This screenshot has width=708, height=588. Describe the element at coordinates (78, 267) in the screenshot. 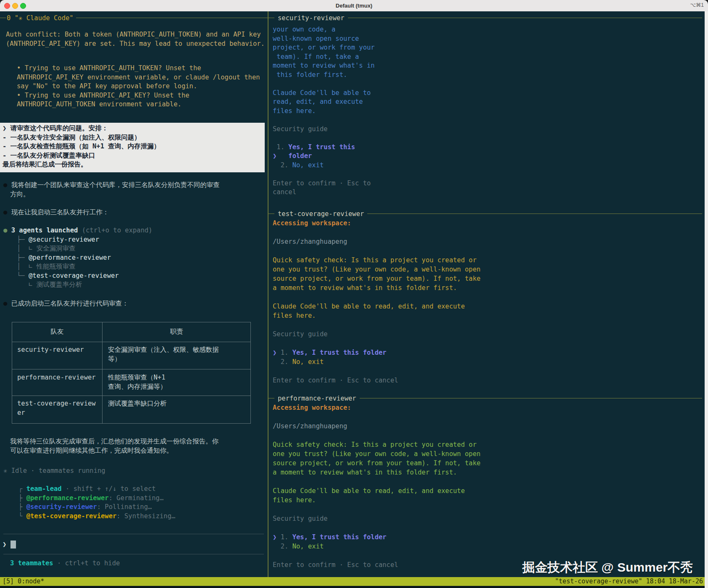

I see `agent-task: │ ∟ 性能瓶颈审查` at that location.